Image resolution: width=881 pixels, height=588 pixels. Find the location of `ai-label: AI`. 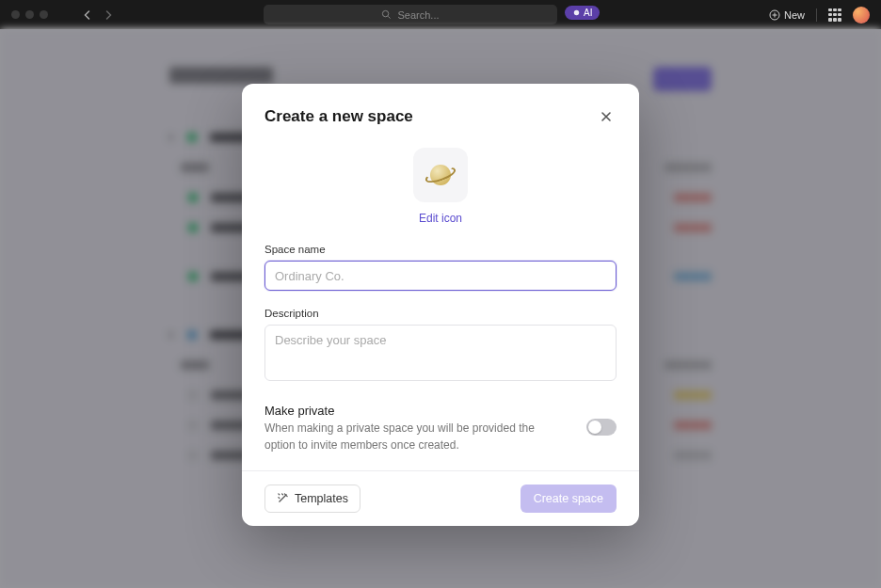

ai-label: AI is located at coordinates (587, 13).